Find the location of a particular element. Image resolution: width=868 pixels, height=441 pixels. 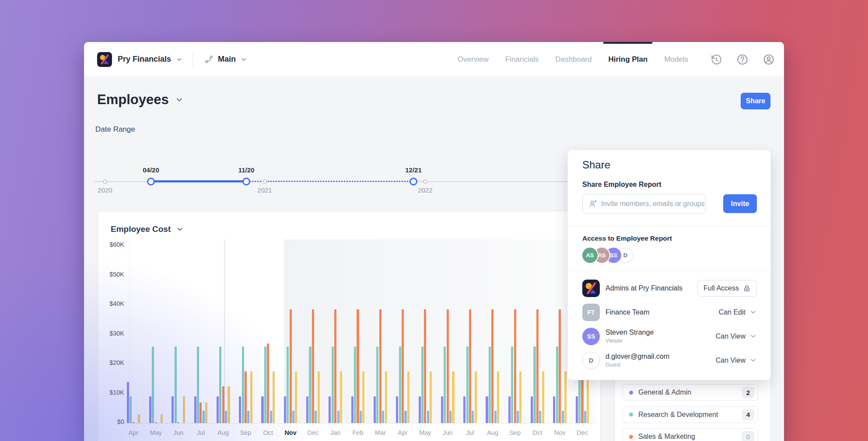

invite-button: Invite is located at coordinates (740, 204).